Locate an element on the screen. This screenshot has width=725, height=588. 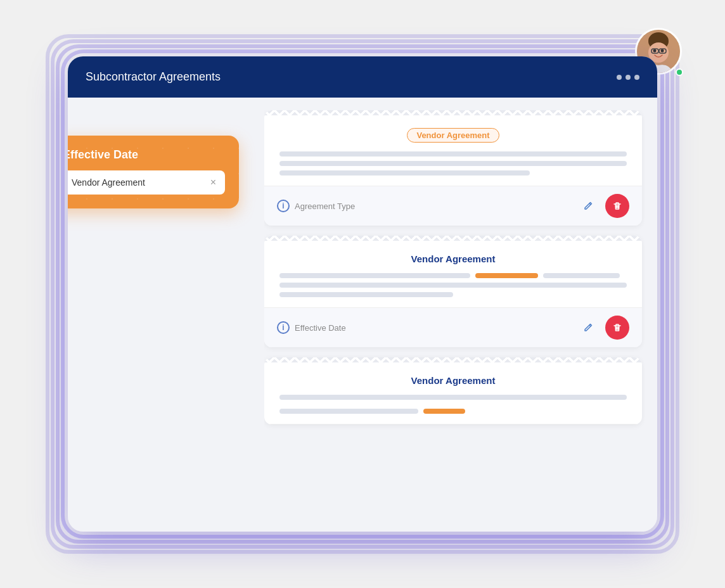
card-1-footer-actions is located at coordinates (603, 206).